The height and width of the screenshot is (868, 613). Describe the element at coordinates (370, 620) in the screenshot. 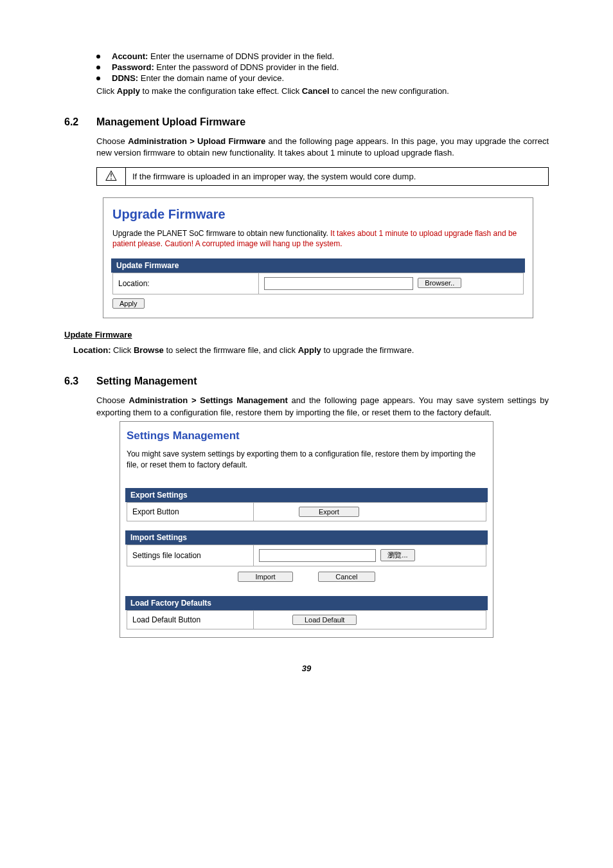

I see `load-default-cell: Load Default` at that location.